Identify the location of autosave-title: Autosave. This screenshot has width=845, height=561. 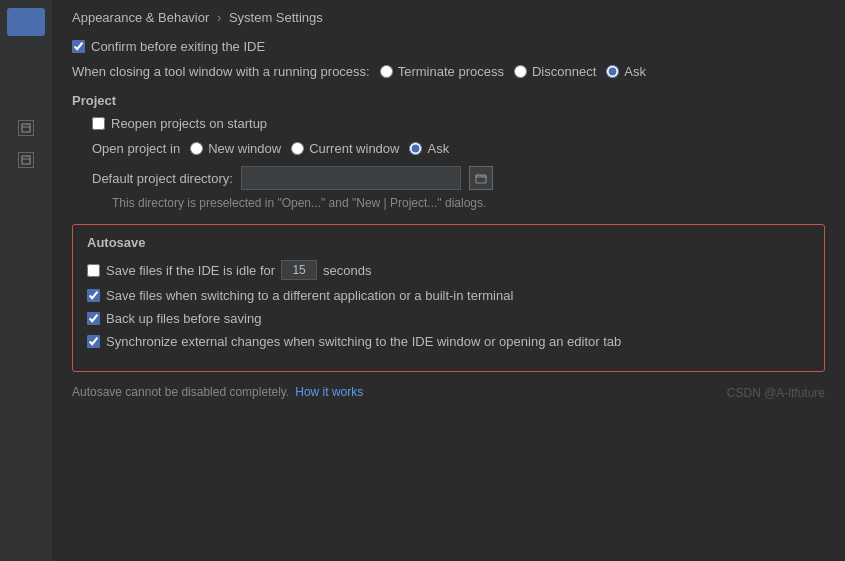
(448, 242).